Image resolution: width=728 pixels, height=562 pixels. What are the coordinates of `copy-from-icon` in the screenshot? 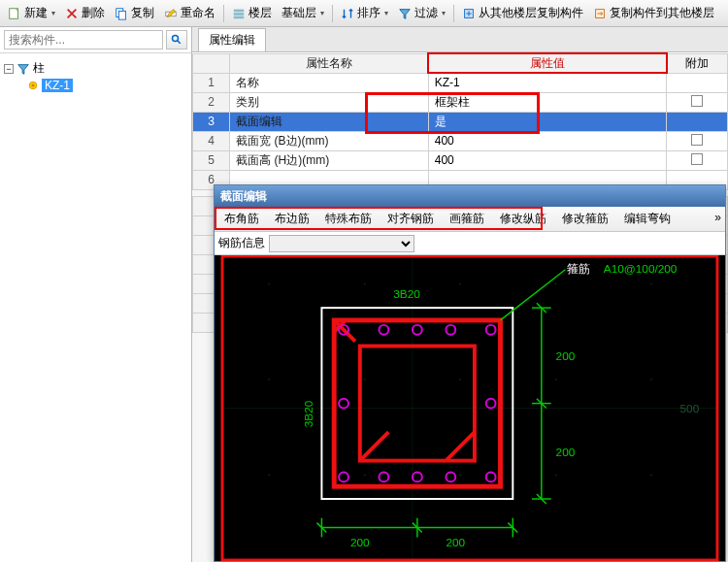 It's located at (469, 14).